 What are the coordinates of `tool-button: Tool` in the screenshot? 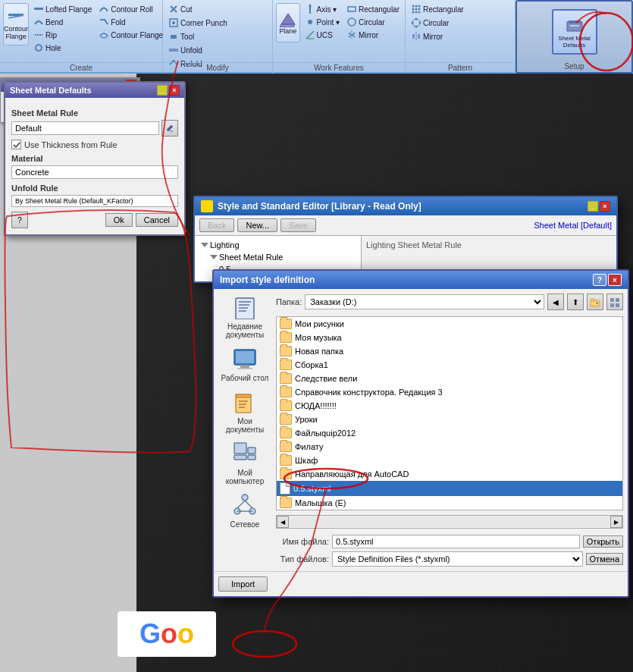 It's located at (218, 36).